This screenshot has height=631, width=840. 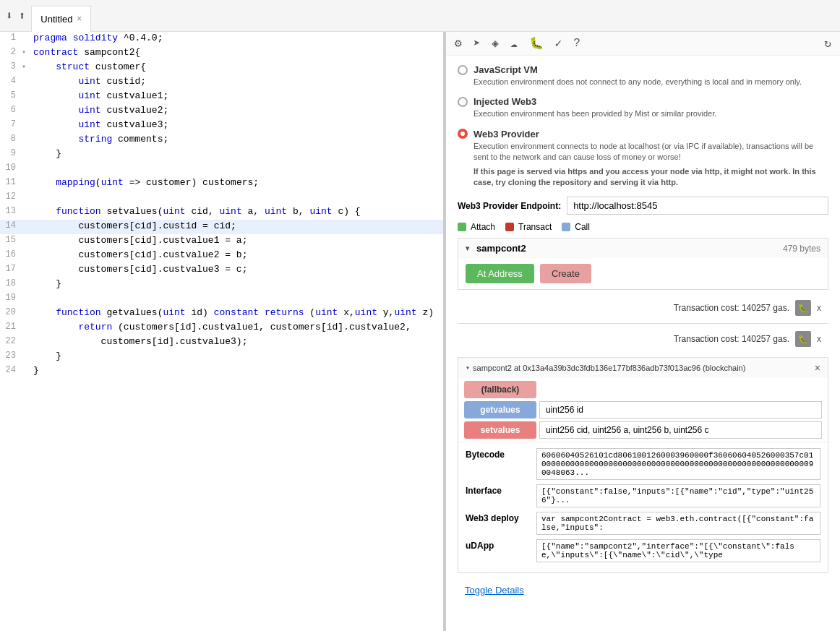 I want to click on contract-header: ▾ sampcont2 479 bytes, so click(x=643, y=249).